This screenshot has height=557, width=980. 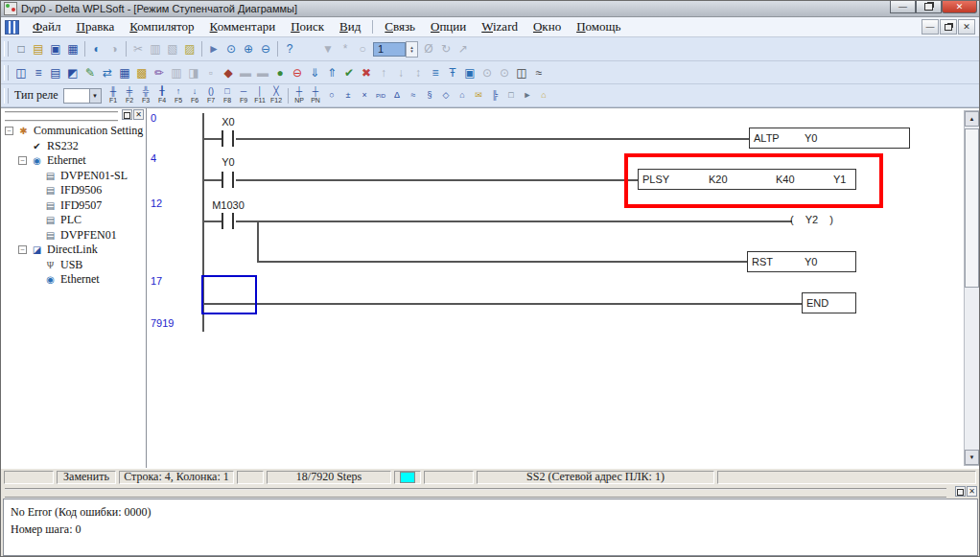 What do you see at coordinates (384, 73) in the screenshot?
I see `force-on-icon: ↑` at bounding box center [384, 73].